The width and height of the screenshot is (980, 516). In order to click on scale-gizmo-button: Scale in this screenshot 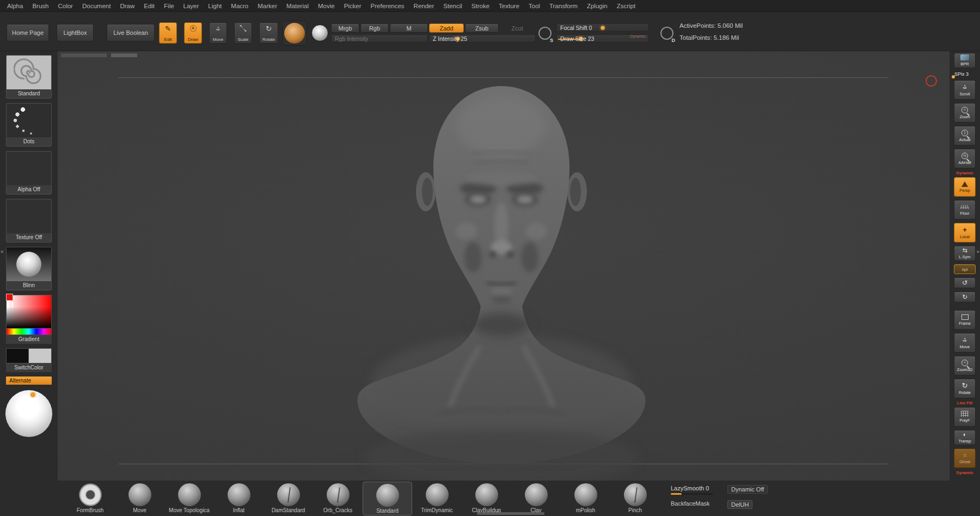, I will do `click(243, 33)`.